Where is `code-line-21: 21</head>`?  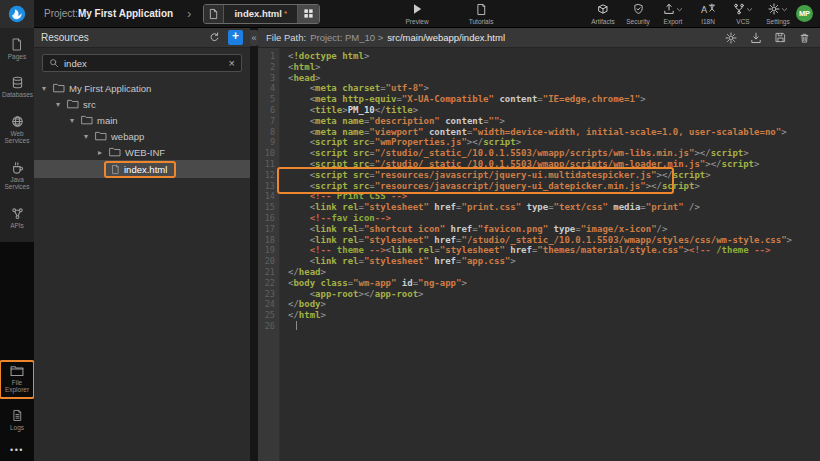
code-line-21: 21</head> is located at coordinates (539, 272).